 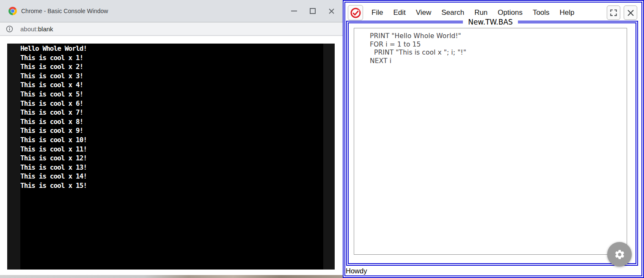 I want to click on menu-item-options: Options, so click(x=510, y=13).